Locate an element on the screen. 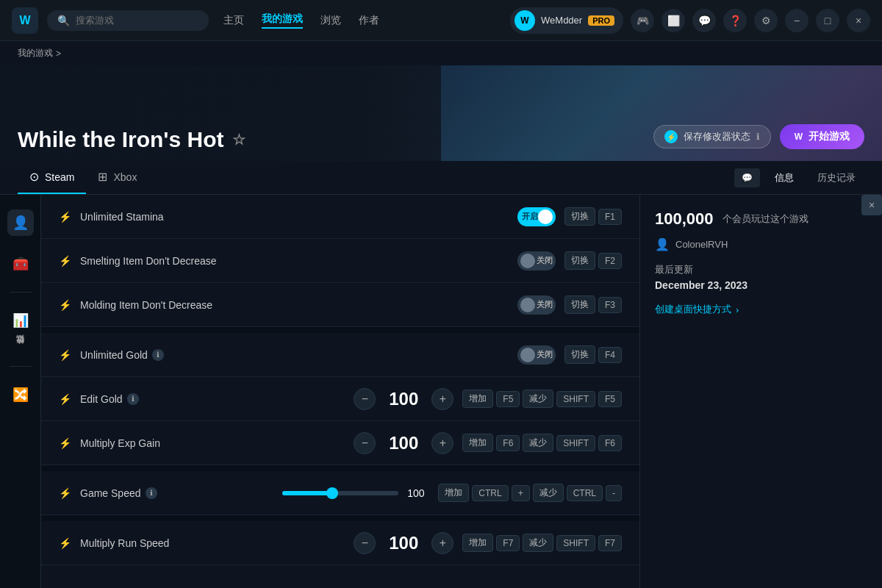 Image resolution: width=882 pixels, height=588 pixels. key-dec-mod-exp: SHIFT is located at coordinates (576, 443).